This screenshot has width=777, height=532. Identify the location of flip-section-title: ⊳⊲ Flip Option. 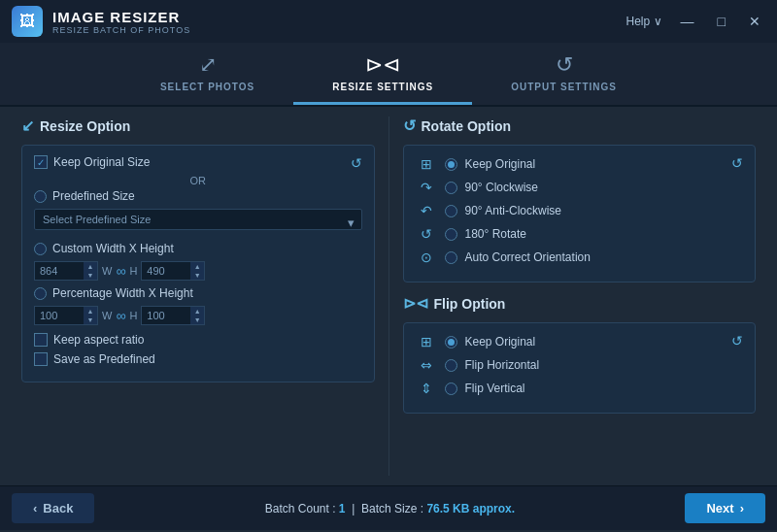
(580, 303).